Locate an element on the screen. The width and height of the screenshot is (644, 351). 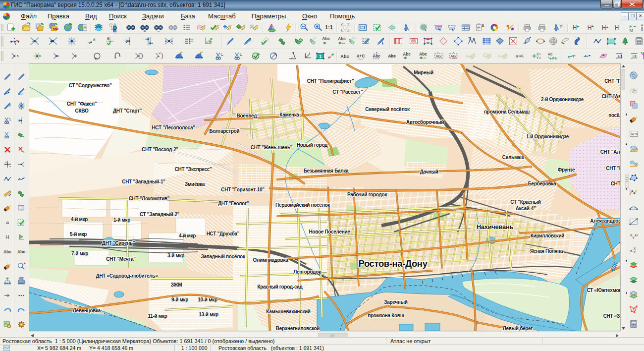
svg-text: Фрунзе is located at coordinates (567, 170).